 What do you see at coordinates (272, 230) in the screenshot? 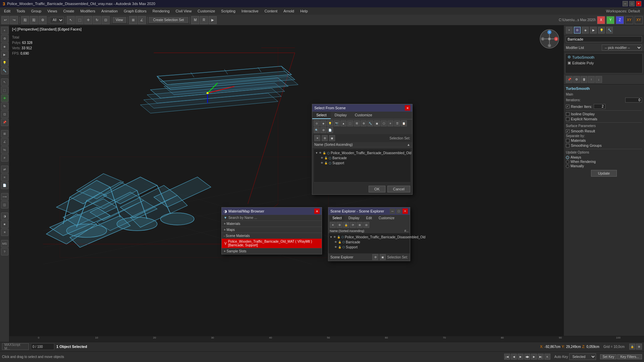
I see `mat-section-maps: + Maps` at bounding box center [272, 230].